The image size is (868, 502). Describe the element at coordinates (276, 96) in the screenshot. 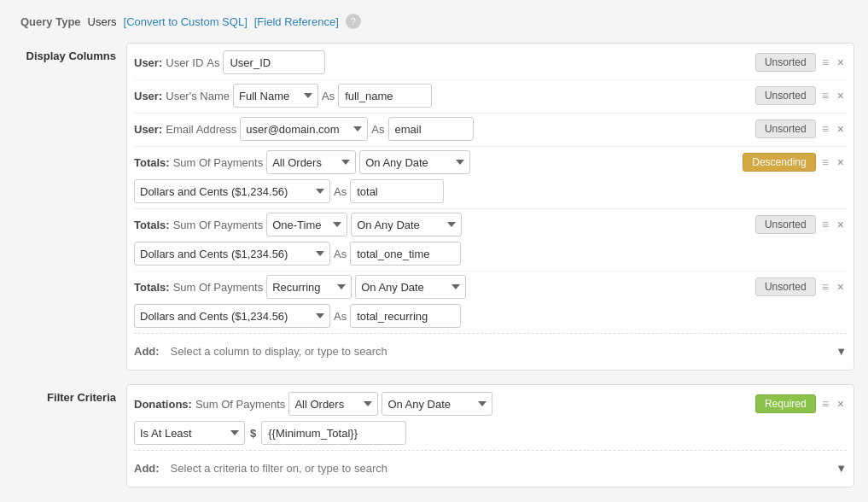

I see `row2-name-select: Full Name` at that location.